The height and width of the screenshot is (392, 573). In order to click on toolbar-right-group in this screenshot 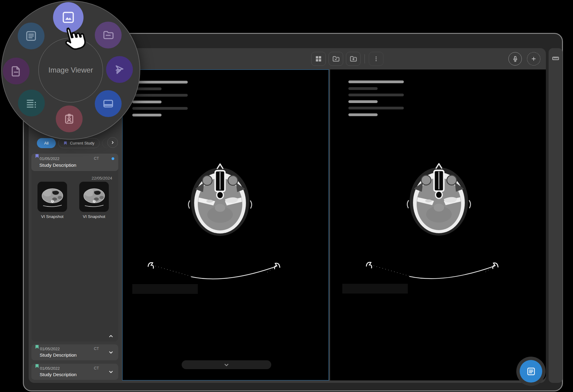, I will do `click(524, 59)`.